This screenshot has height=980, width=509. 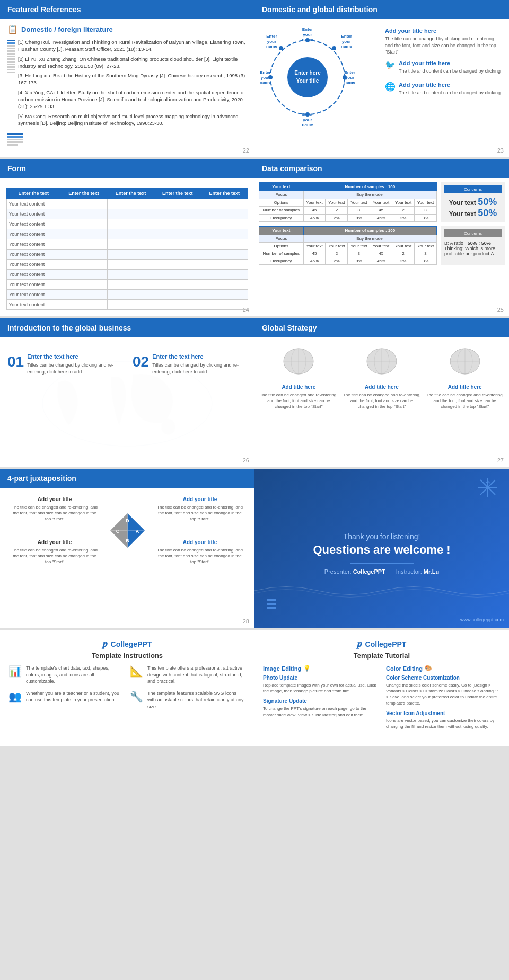 I want to click on strategy-card-2: Add title here The title can be changed …, so click(x=382, y=378).